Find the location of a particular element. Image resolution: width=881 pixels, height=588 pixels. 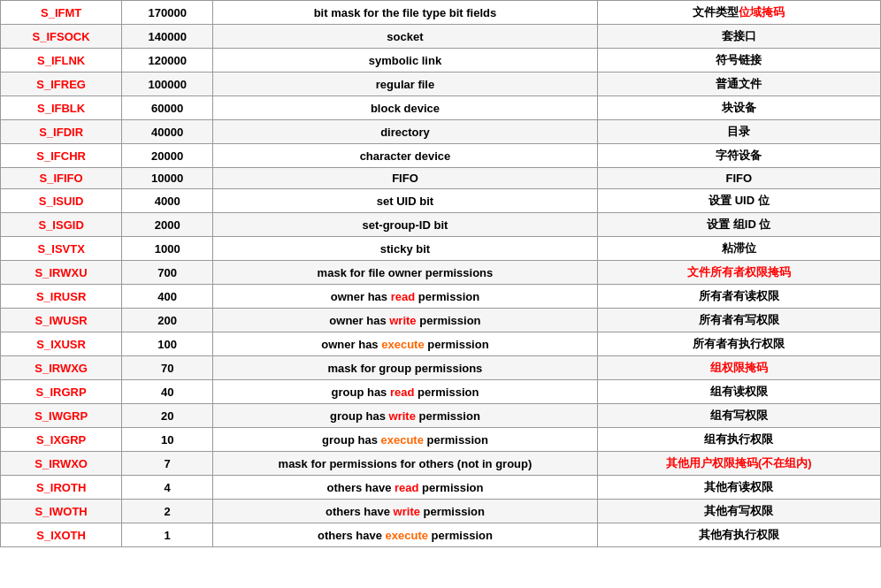

symbol-value: 20 is located at coordinates (168, 416).